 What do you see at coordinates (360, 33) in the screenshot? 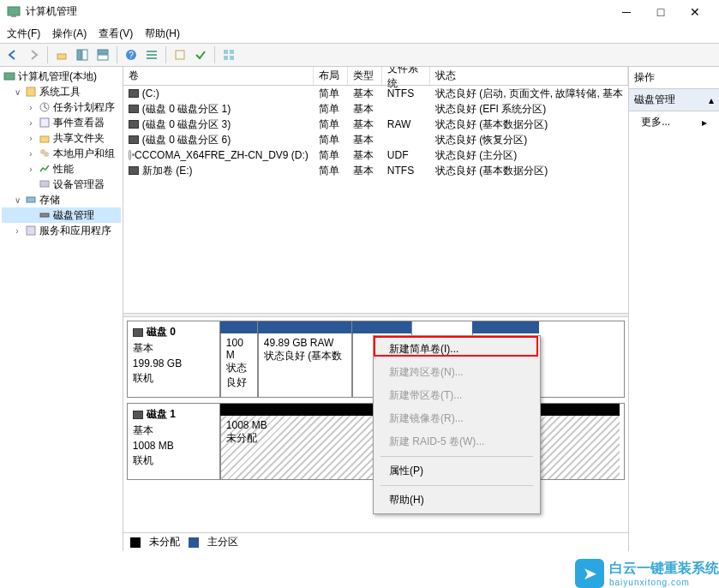
I see `menubar: 文件(F) 操作(A) 查看(V) 帮助(H)` at bounding box center [360, 33].